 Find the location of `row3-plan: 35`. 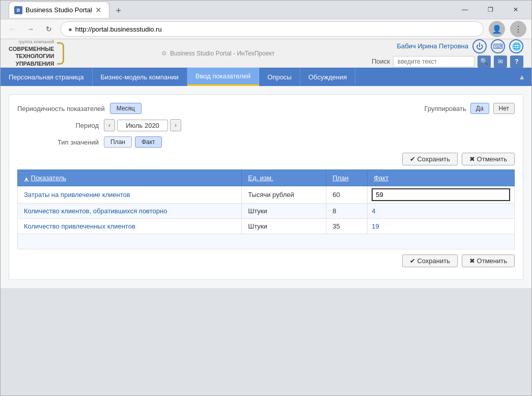

row3-plan: 35 is located at coordinates (347, 227).